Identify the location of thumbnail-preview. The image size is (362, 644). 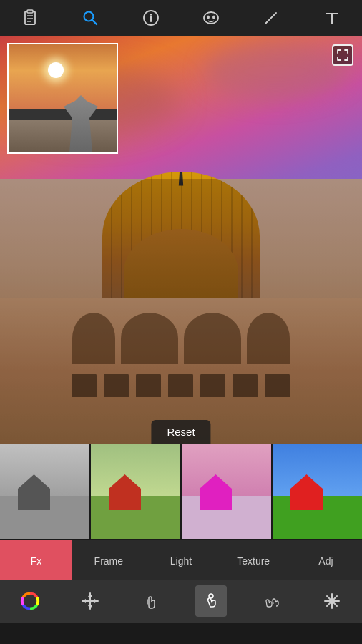
(63, 99).